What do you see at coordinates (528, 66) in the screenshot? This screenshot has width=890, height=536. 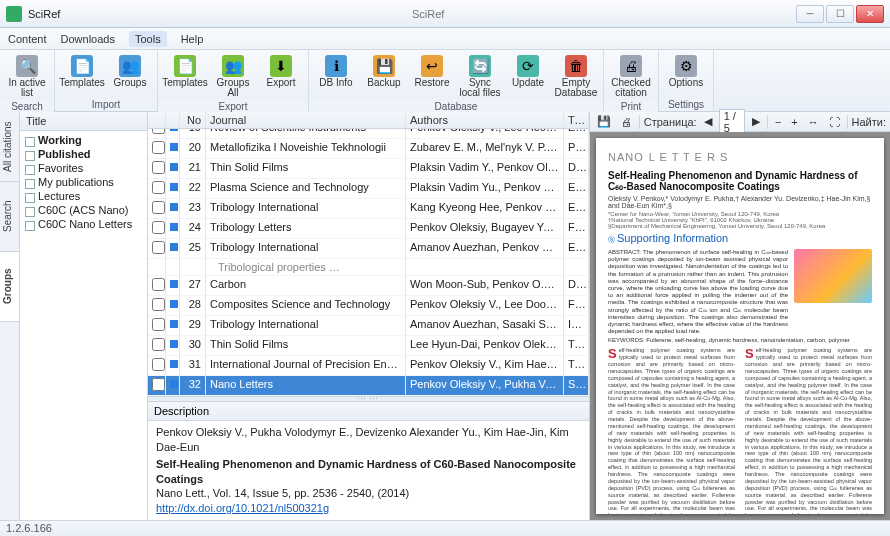 I see `update-icon: ⟳` at bounding box center [528, 66].